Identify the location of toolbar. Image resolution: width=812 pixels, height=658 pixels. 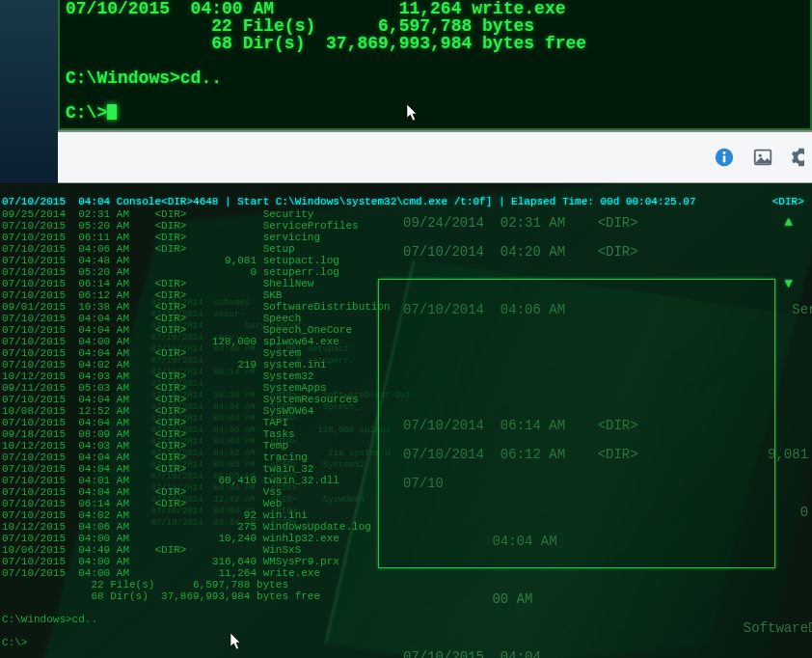
(435, 156).